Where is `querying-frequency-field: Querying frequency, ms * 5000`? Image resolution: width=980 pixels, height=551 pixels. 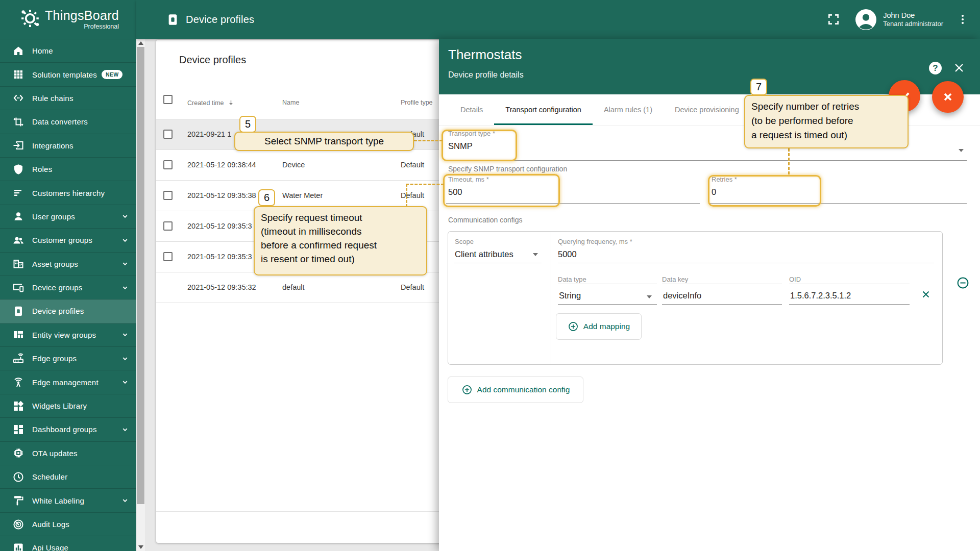
querying-frequency-field: Querying frequency, ms * 5000 is located at coordinates (595, 248).